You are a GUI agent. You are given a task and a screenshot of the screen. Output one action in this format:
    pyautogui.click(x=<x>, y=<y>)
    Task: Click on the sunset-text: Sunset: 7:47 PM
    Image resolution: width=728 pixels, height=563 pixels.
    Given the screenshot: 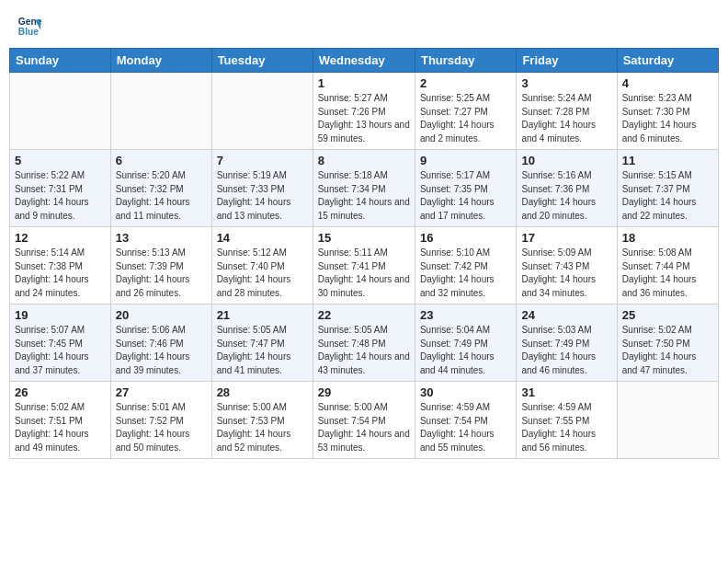 What is the action you would take?
    pyautogui.click(x=263, y=344)
    